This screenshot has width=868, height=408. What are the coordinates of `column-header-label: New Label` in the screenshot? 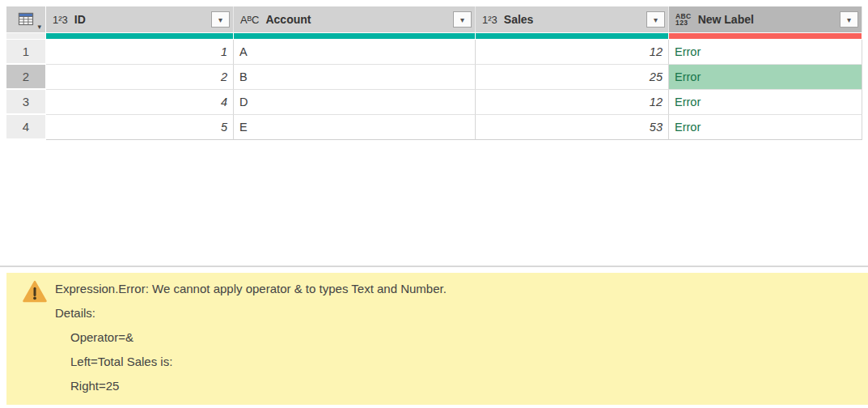 It's located at (768, 19).